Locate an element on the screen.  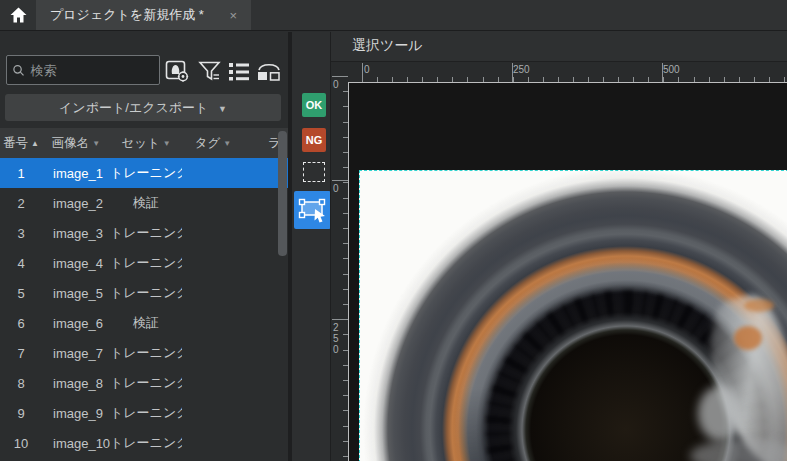
cell-name: image_2 is located at coordinates (76, 204).